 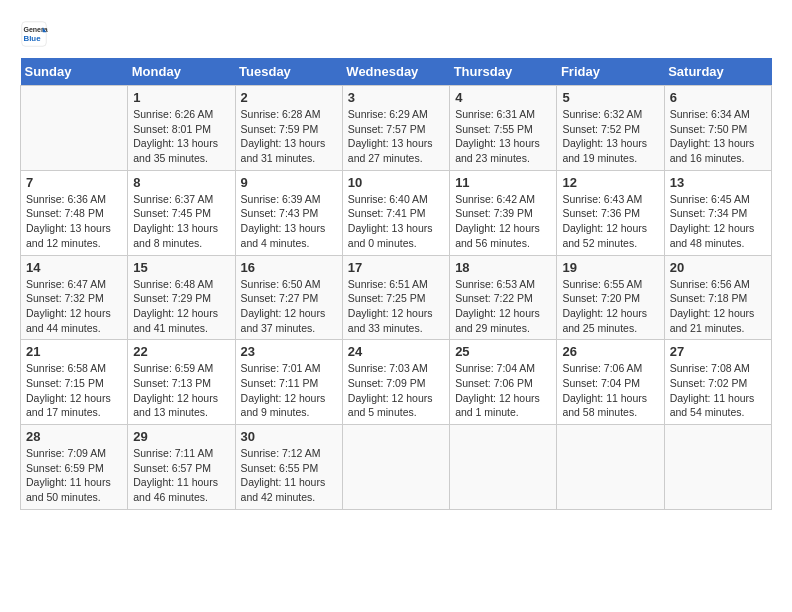 I want to click on day-info: Sunrise: 6:55 AMSunset: 7:20 PMDaylight:…, so click(x=610, y=306).